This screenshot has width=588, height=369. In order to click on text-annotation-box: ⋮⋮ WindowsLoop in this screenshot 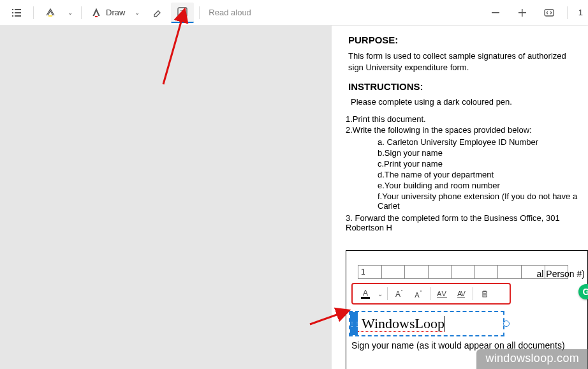, I will do `click(427, 324)`.